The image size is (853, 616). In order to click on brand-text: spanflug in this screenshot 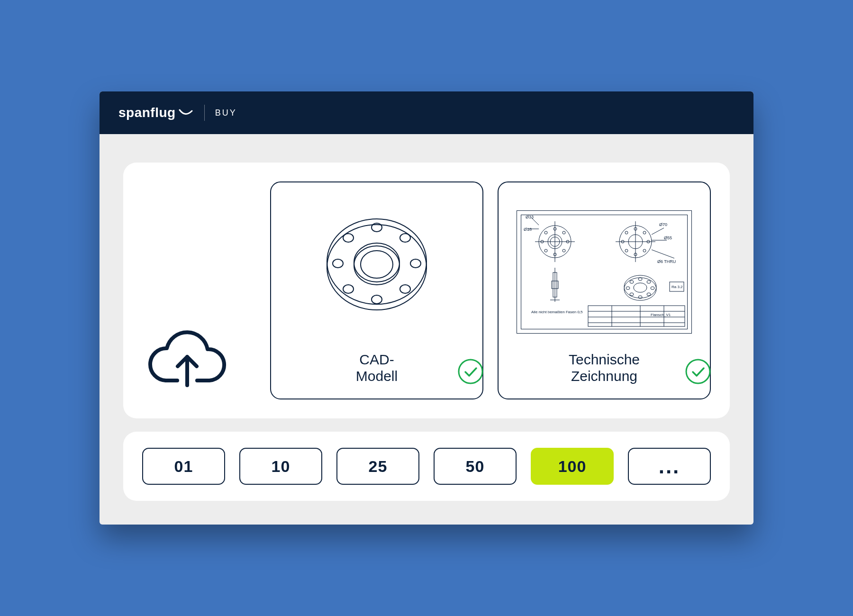, I will do `click(147, 113)`.